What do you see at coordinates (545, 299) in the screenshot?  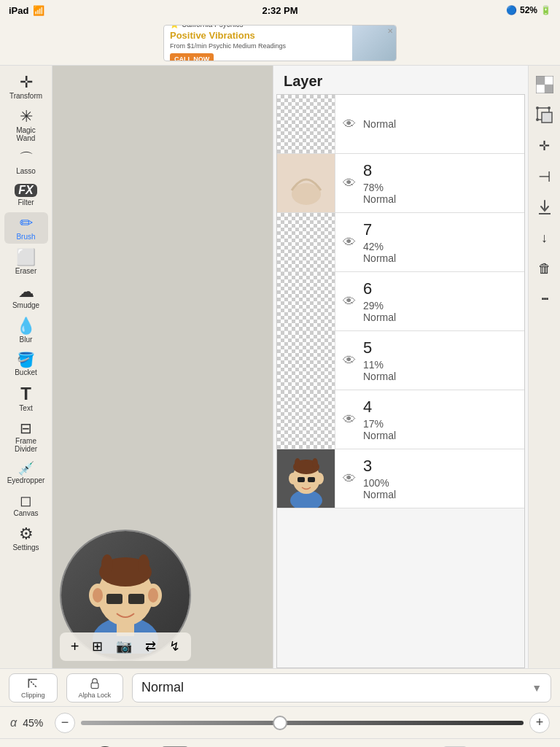 I see `mini-tool-more: ···` at bounding box center [545, 299].